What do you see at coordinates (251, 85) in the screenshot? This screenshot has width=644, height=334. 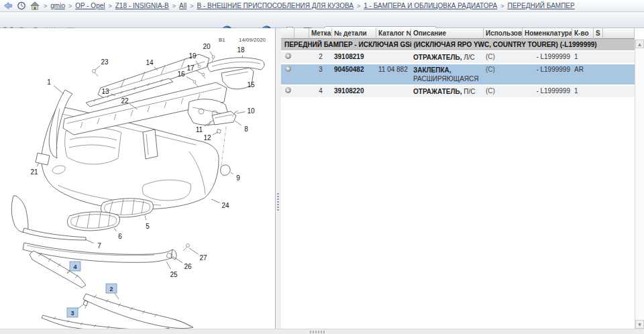 I see `diagram-callout-15: 15` at bounding box center [251, 85].